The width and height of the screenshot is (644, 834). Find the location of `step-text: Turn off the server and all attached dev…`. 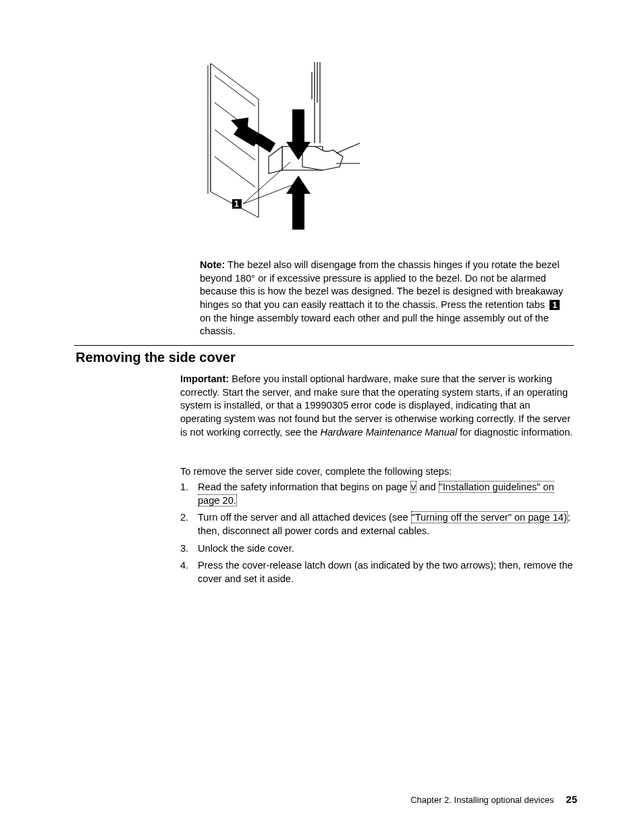

step-text: Turn off the server and all attached dev… is located at coordinates (304, 517).